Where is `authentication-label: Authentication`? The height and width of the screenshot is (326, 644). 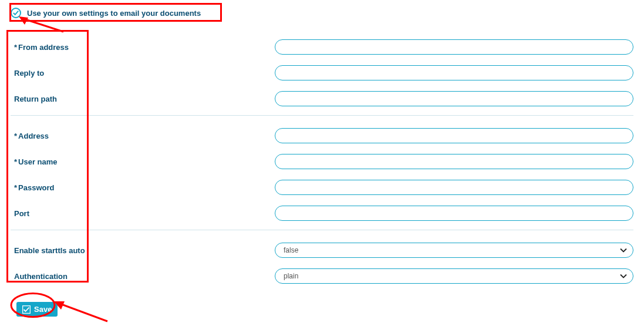
authentication-label: Authentication is located at coordinates (143, 276).